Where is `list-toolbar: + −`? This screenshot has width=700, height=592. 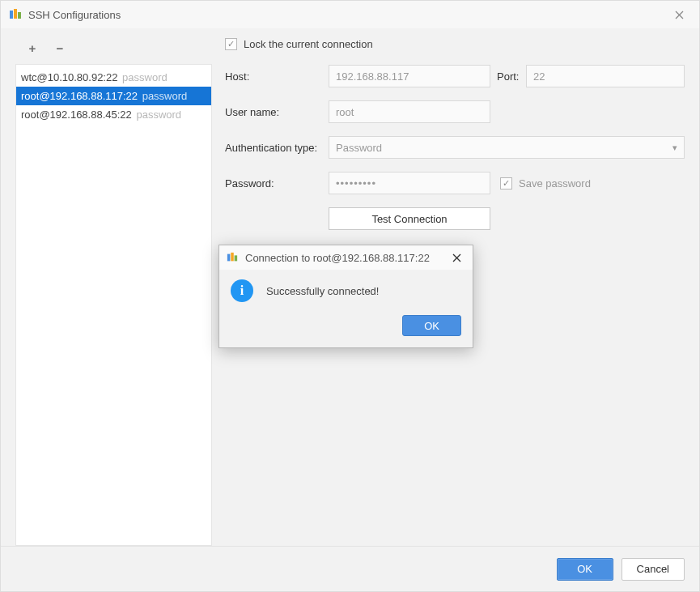 list-toolbar: + − is located at coordinates (113, 48).